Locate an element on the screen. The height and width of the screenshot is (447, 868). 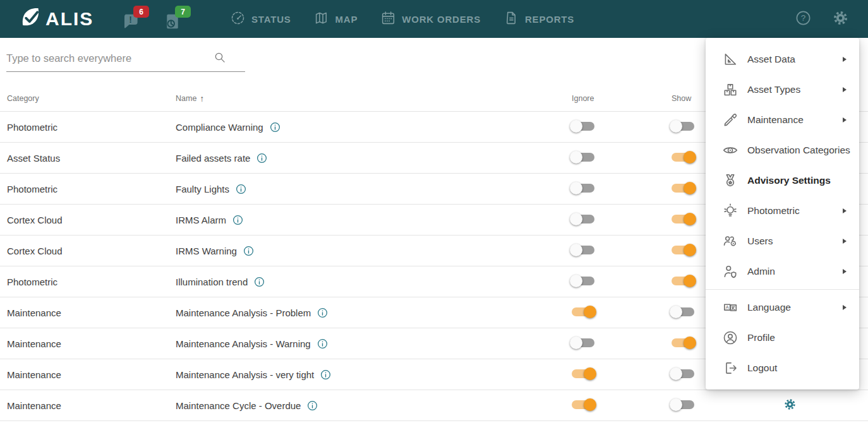
menu-item-advisory-settings: Advisory Settings is located at coordinates (782, 181).